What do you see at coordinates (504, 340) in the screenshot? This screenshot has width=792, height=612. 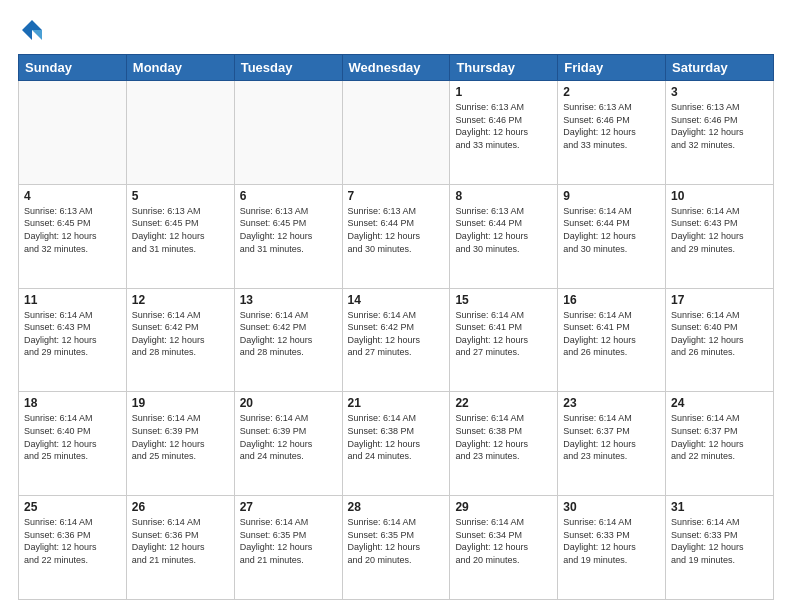 I see `calendar-cell: 15Sunrise: 6:14 AM Sunset: 6:41 PM Dayli…` at bounding box center [504, 340].